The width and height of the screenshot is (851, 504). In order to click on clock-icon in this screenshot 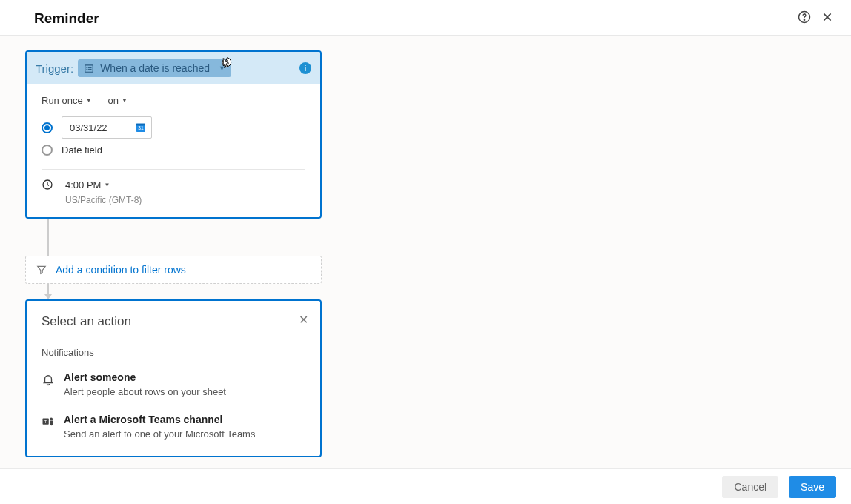, I will do `click(47, 185)`.